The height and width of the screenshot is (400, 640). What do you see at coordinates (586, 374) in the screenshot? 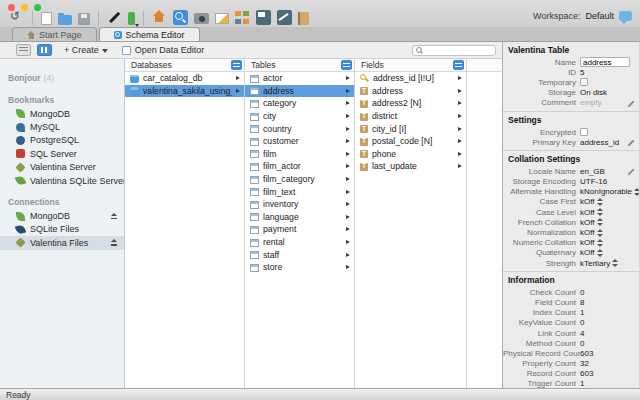
I see `property-value-text: 603` at bounding box center [586, 374].